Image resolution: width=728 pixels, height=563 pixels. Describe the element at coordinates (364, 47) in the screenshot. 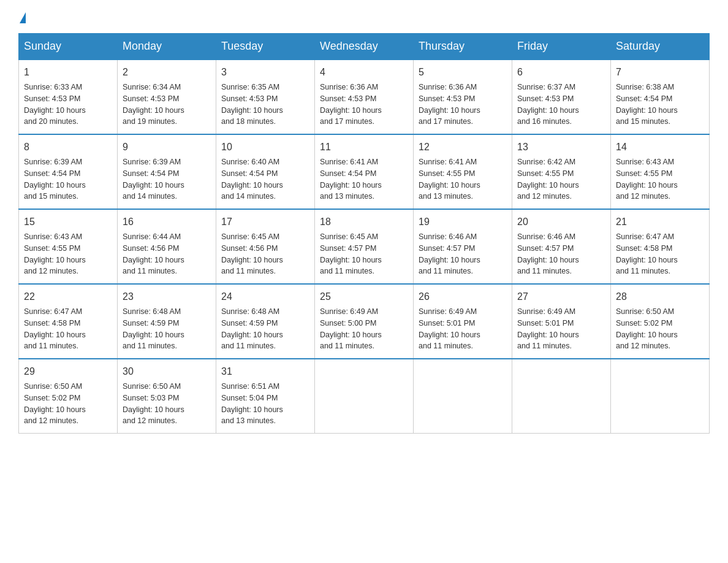

I see `weekday-header-wednesday: Wednesday` at that location.